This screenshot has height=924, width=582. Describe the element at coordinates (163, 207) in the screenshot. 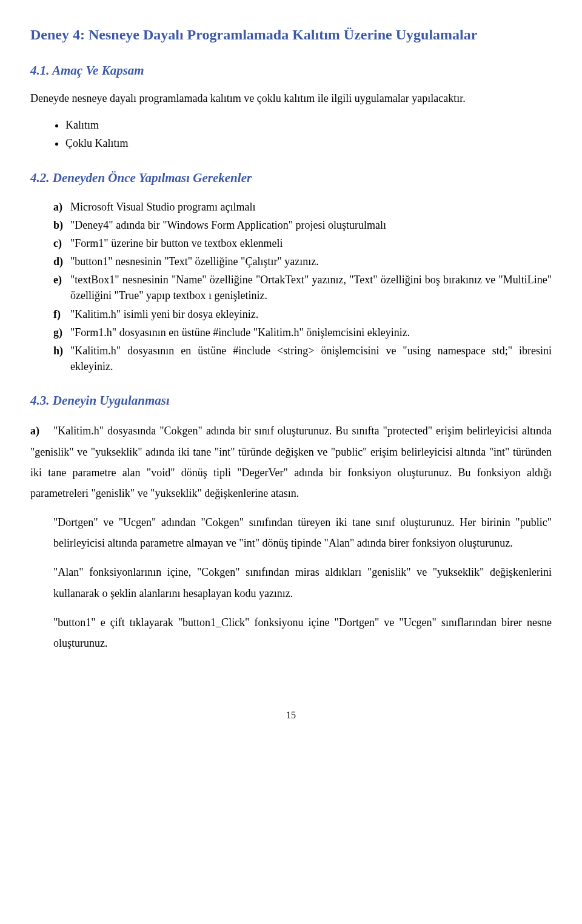

I see `list-text: Microsoft Visual Studio programı açılmal…` at that location.